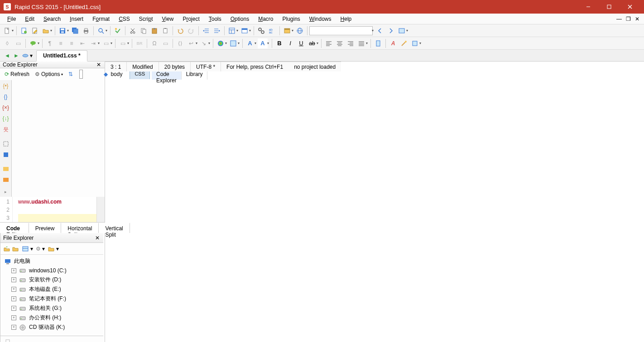  What do you see at coordinates (261, 31) in the screenshot?
I see `find-icon` at bounding box center [261, 31].